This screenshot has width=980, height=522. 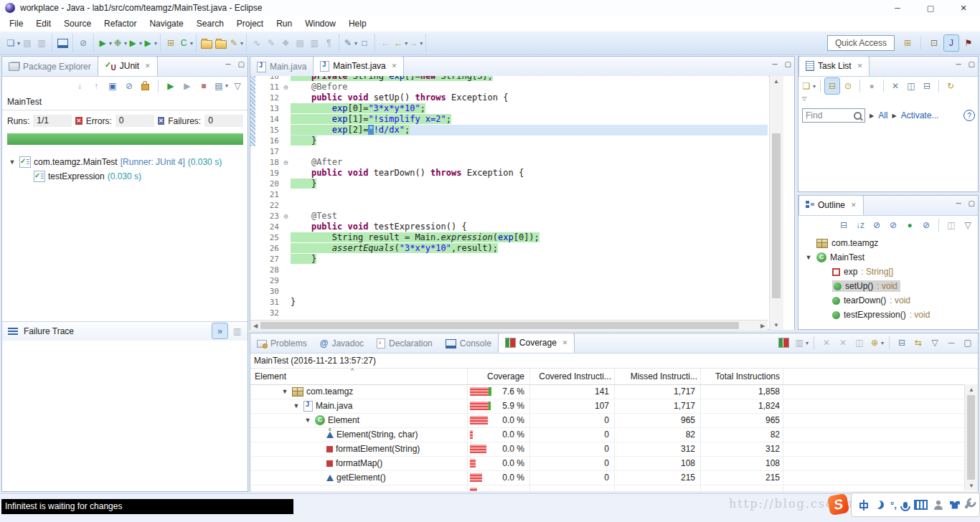 What do you see at coordinates (897, 8) in the screenshot?
I see `minimize-button: ─` at bounding box center [897, 8].